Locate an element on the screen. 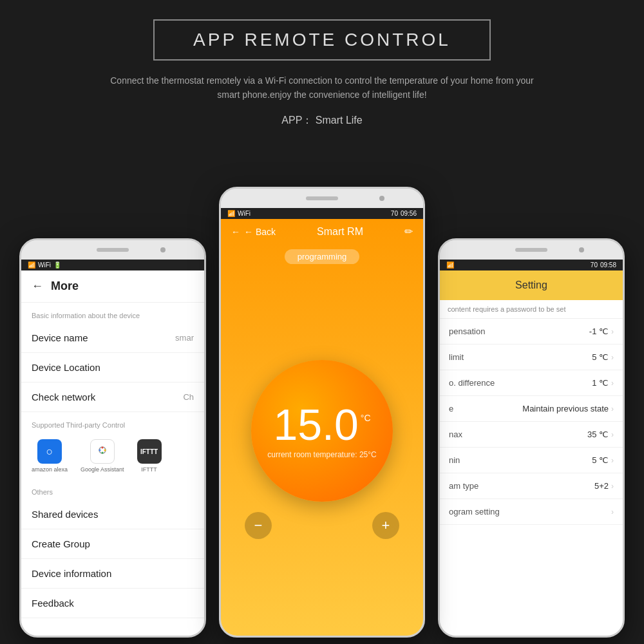 This screenshot has height=644, width=644. smart-rm-spacer is located at coordinates (322, 634).